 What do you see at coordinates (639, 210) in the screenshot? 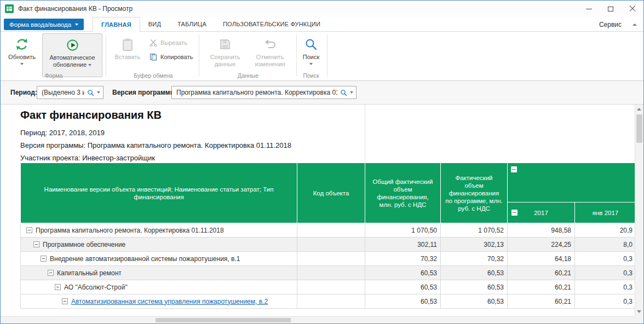
I see `vertical-scrollbar` at bounding box center [639, 210].